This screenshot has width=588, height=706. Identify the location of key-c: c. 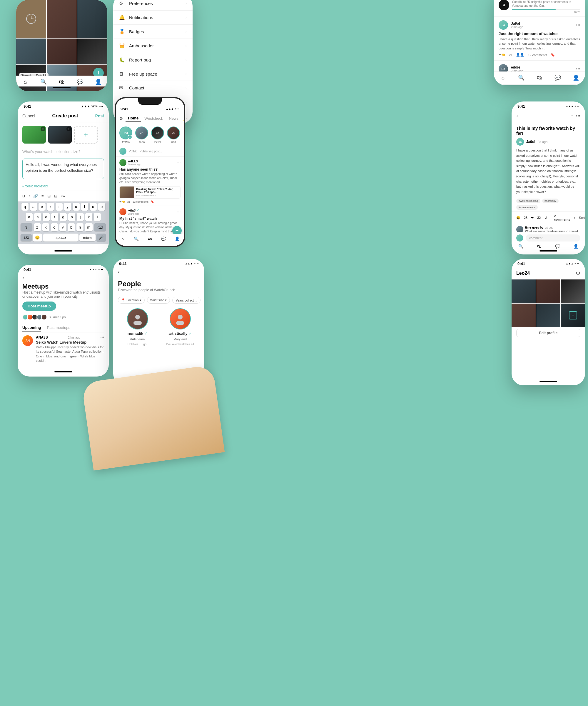
(54, 227).